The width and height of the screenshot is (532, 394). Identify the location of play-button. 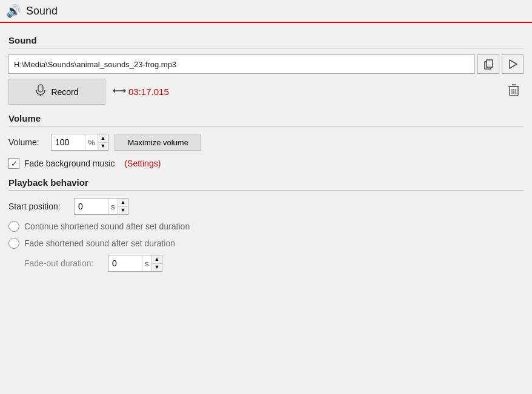
(513, 64).